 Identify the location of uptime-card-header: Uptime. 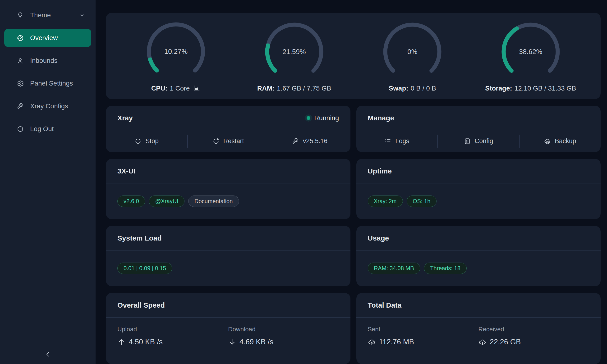
(479, 171).